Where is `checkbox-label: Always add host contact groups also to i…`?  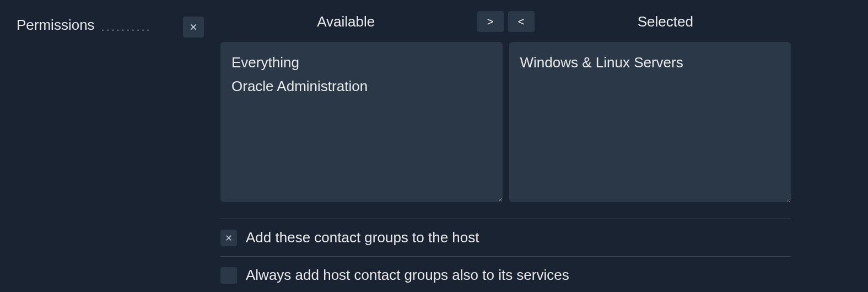
checkbox-label: Always add host contact groups also to i… is located at coordinates (408, 275).